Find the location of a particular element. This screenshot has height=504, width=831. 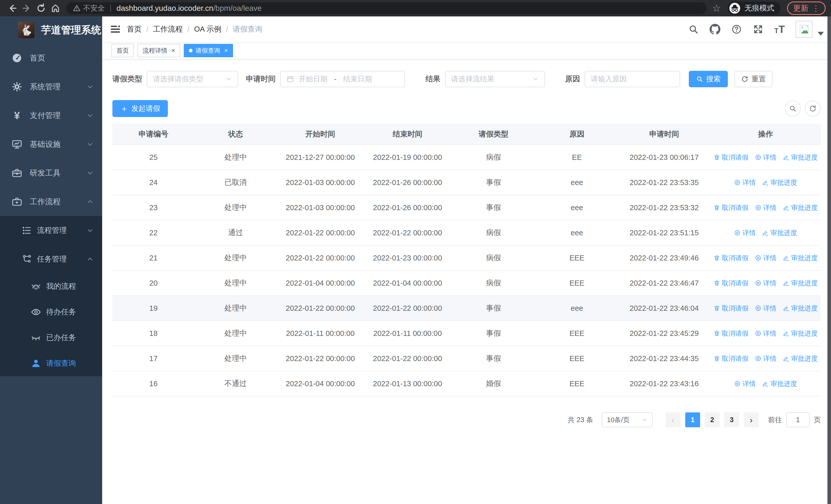

create-leave-button: ＋ 发起请假 is located at coordinates (140, 109).